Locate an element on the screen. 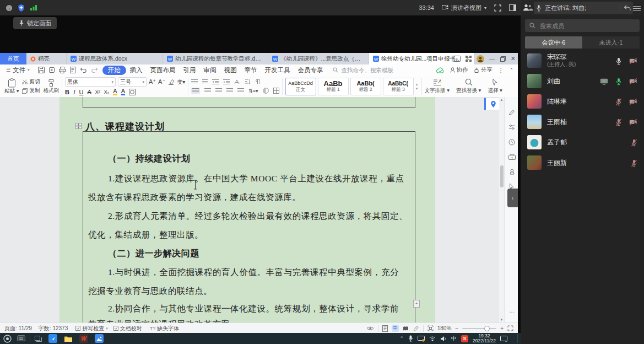 The width and height of the screenshot is (644, 344). style-heading1: AaBb 标题 1 is located at coordinates (333, 87).